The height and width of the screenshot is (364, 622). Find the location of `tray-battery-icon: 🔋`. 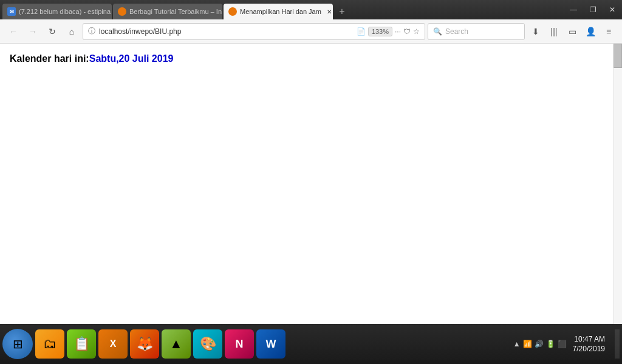

tray-battery-icon: 🔋 is located at coordinates (550, 344).